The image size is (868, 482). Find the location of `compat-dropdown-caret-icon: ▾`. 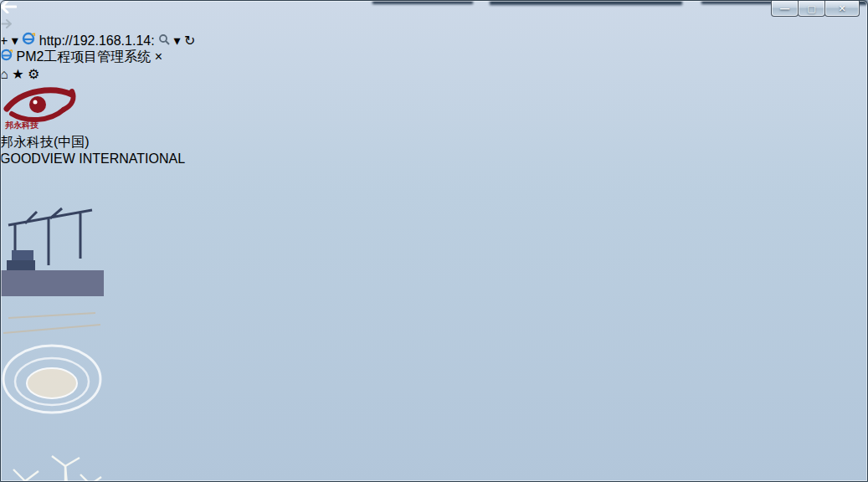

compat-dropdown-caret-icon: ▾ is located at coordinates (15, 40).